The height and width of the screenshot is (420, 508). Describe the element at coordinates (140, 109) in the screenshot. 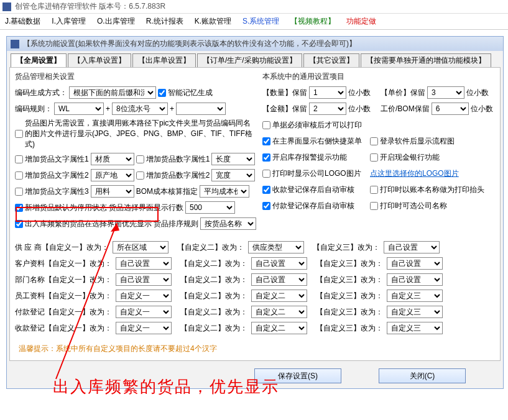

I see `encode-rule-mid: 8位流水号` at that location.